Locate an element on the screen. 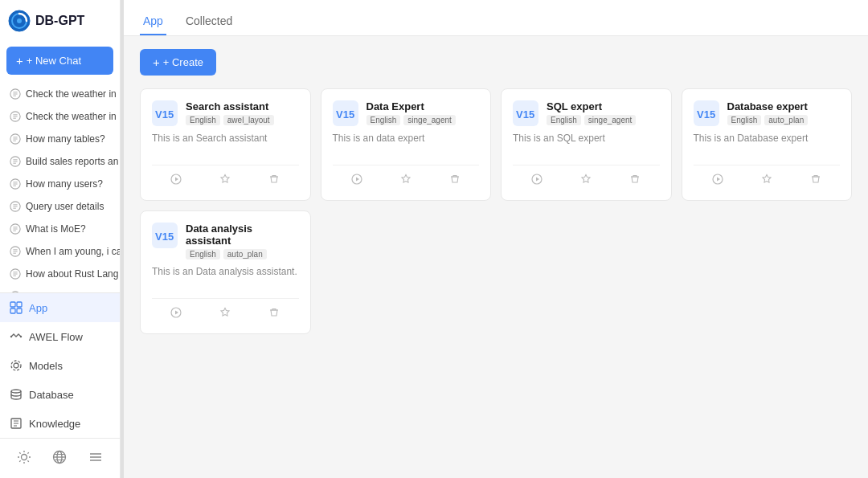 This screenshot has width=868, height=478. card-tags: English singe_agent is located at coordinates (411, 121).